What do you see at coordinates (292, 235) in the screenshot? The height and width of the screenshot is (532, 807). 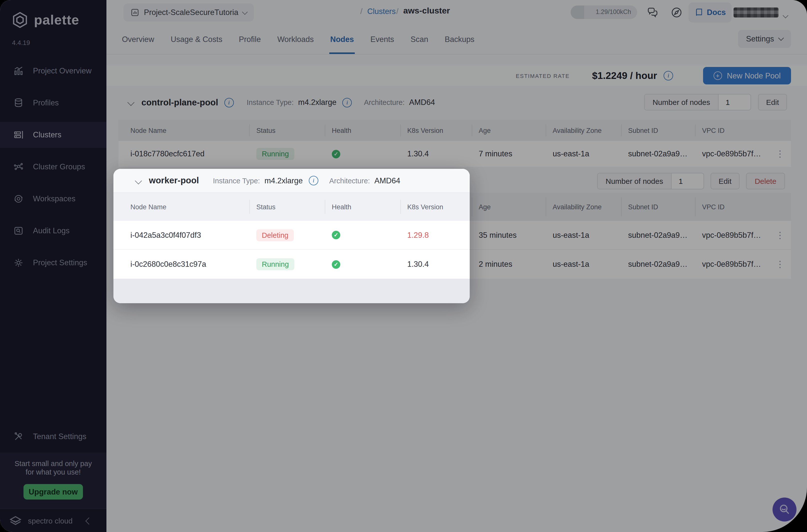 I see `table-row: i-042a5a3c0f4f07df3 Deleting ✓ 1.29.8` at bounding box center [292, 235].